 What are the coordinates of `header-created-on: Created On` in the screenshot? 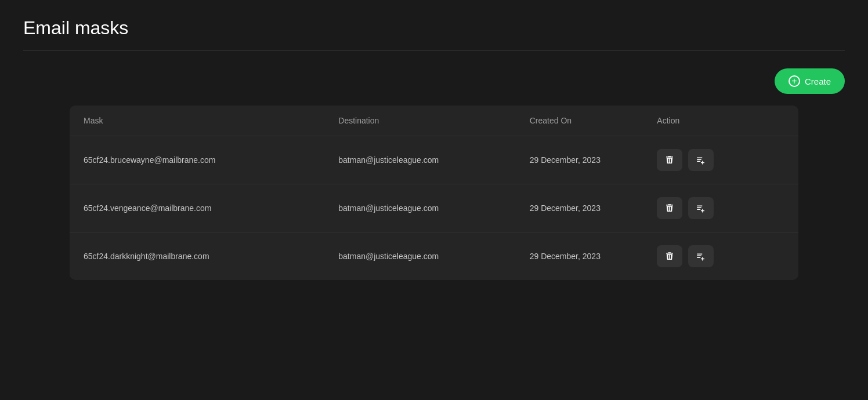 It's located at (594, 121).